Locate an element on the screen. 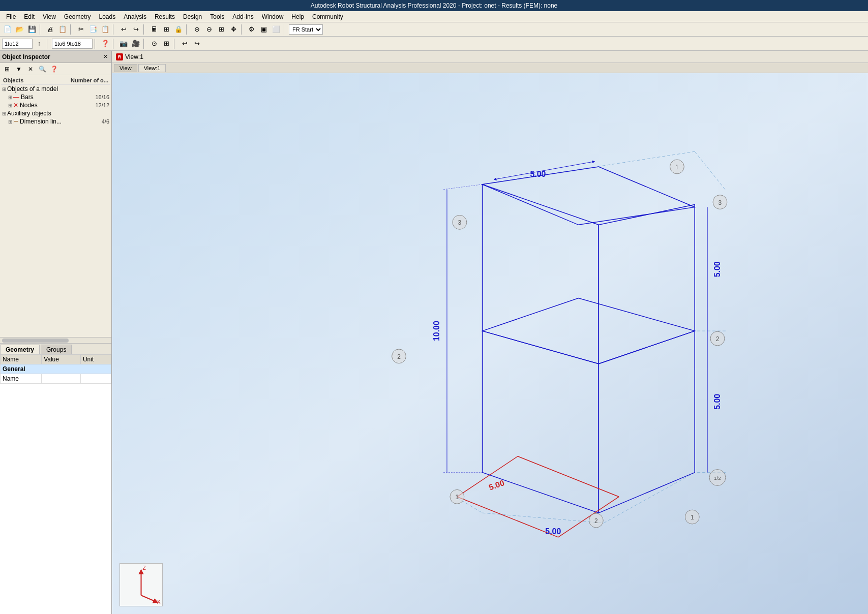 The image size is (868, 614). camera-btn: 📷 is located at coordinates (124, 44).